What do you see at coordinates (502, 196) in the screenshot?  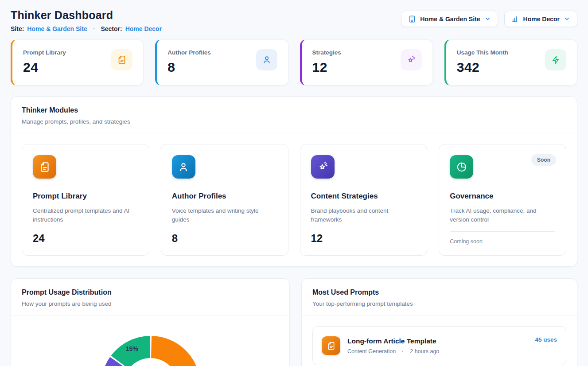 I see `module-title: Governance` at bounding box center [502, 196].